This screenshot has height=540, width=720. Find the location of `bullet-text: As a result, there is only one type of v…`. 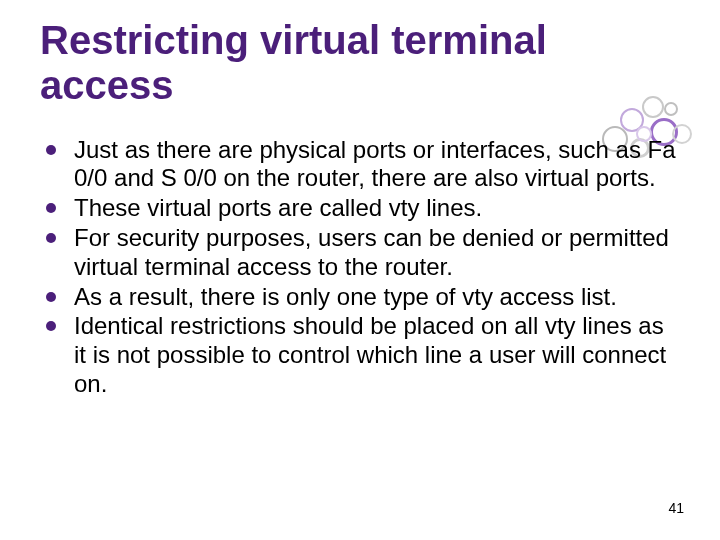

bullet-text: As a result, there is only one type of v… is located at coordinates (346, 296).